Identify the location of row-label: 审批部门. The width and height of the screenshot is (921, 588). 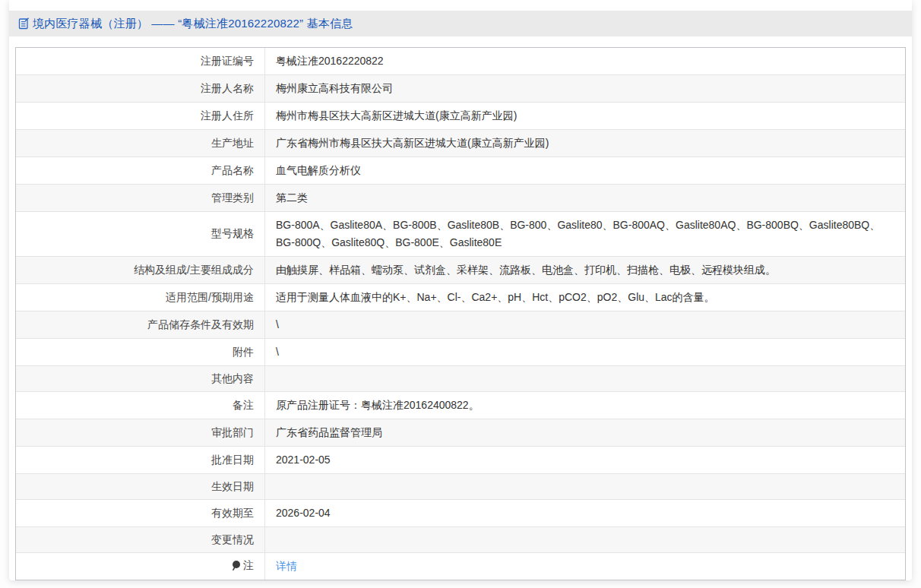
(233, 433).